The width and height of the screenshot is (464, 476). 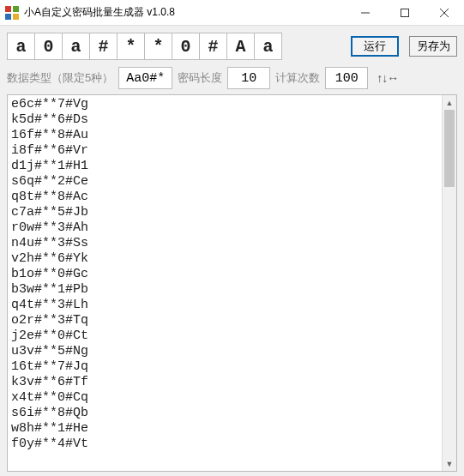 What do you see at coordinates (232, 45) in the screenshot?
I see `type-toolbar: a0a#**0#Aa 运行 另存为` at bounding box center [232, 45].